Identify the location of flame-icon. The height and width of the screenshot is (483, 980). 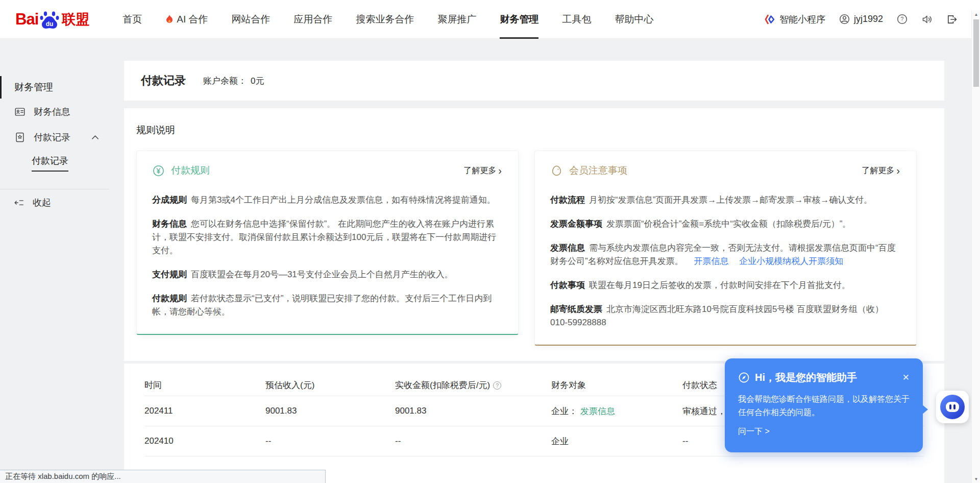
(169, 19).